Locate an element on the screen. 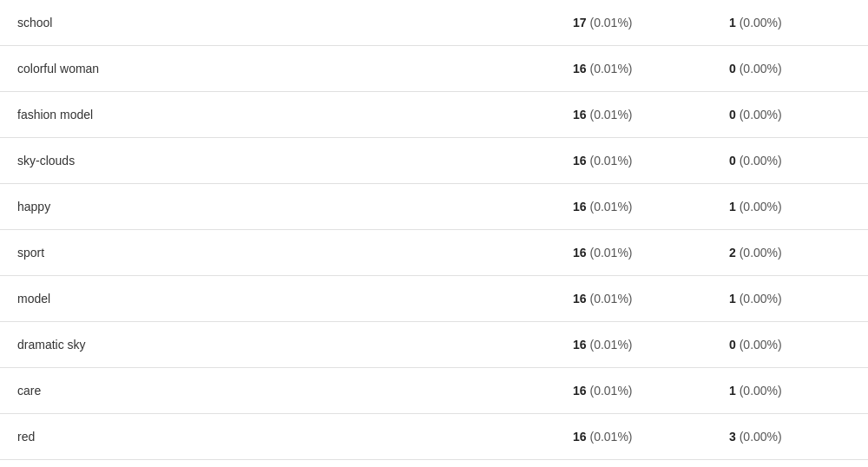 Image resolution: width=868 pixels, height=467 pixels. table-row: dramatic sky 16 (0.01%) 0 (0.00%) is located at coordinates (434, 345).